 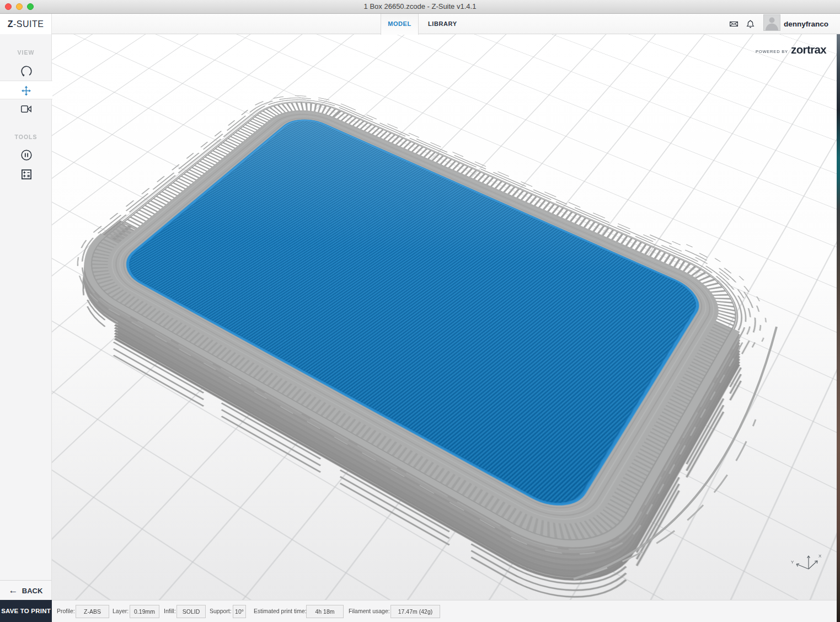 I want to click on svg-text: X, so click(x=820, y=556).